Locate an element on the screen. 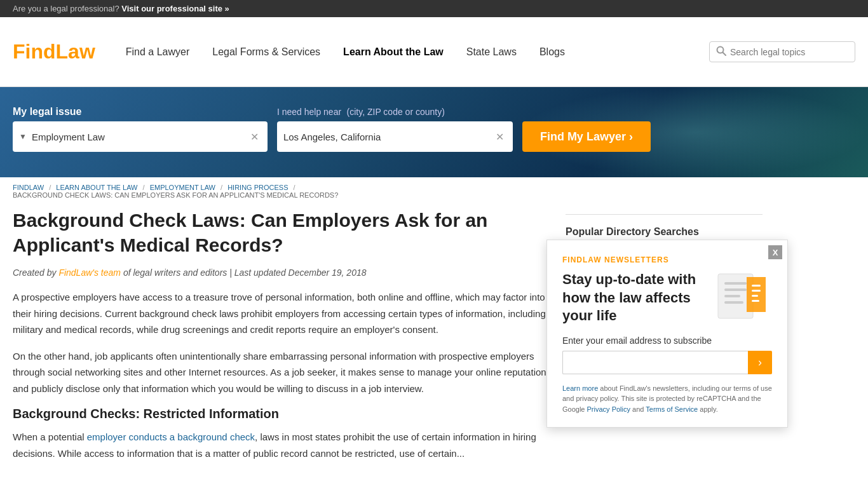 The width and height of the screenshot is (868, 488). popular-searches-title: Popular Directory Searches is located at coordinates (664, 232).